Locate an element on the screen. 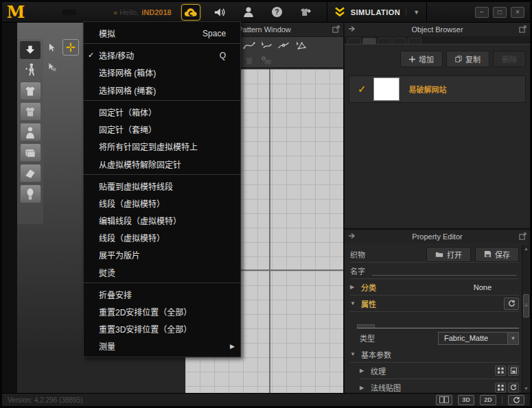  open-button: 打开 is located at coordinates (449, 254).